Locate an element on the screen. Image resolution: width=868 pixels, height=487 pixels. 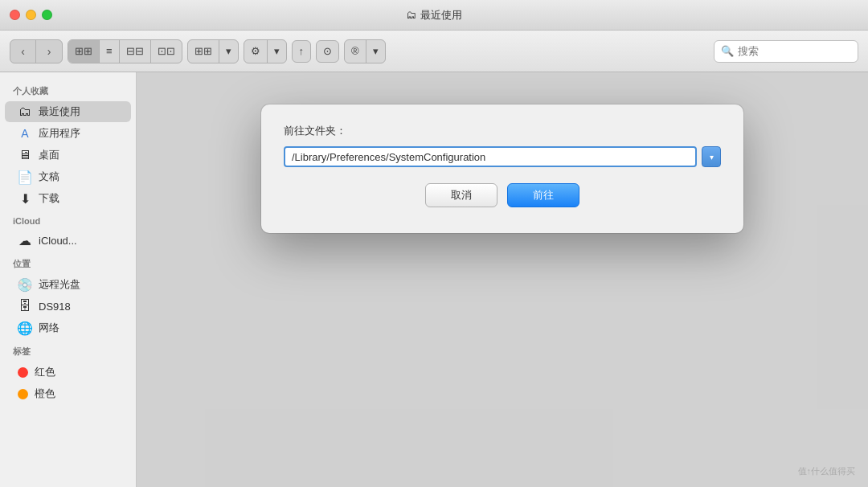
remote-disc-icon: 💿 is located at coordinates (25, 284).